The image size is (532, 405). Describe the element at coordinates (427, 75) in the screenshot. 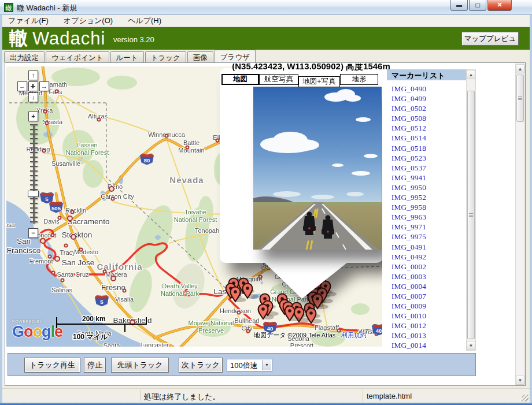

I see `marker-list-header: マーカーリスト` at that location.